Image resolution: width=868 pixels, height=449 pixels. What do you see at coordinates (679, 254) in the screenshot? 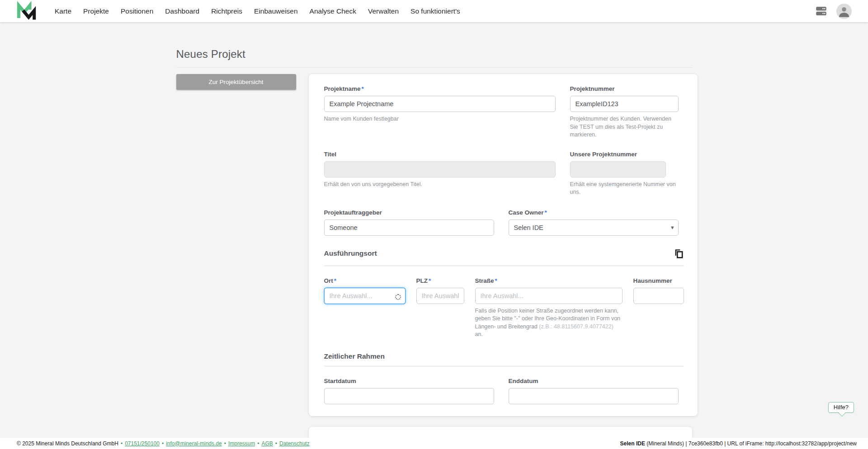
I see `copy-icon` at bounding box center [679, 254].